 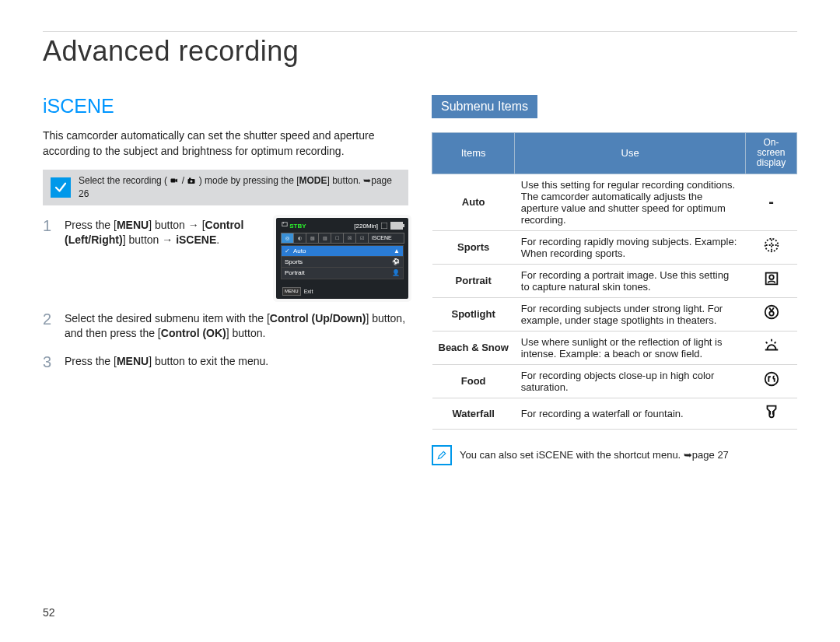 What do you see at coordinates (630, 247) in the screenshot?
I see `cell-use: For recording rapidly moving subjects. E…` at bounding box center [630, 247].